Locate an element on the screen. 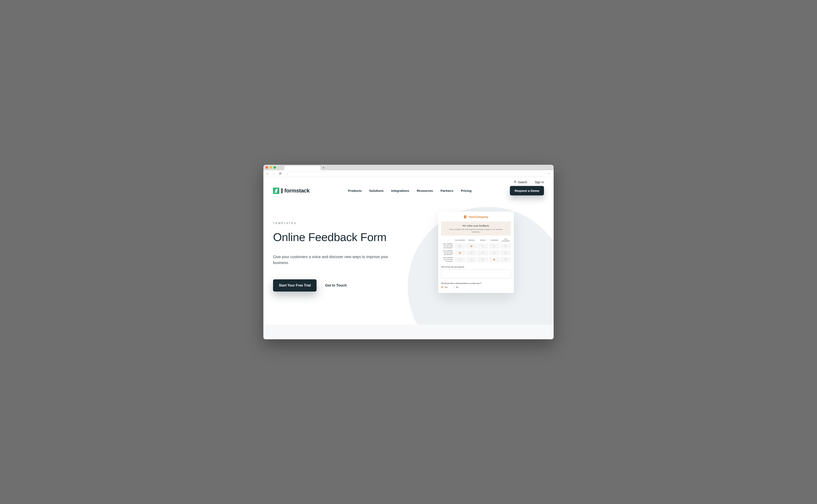  primary-nav: Products Solutions Integrations Resource… is located at coordinates (410, 191).